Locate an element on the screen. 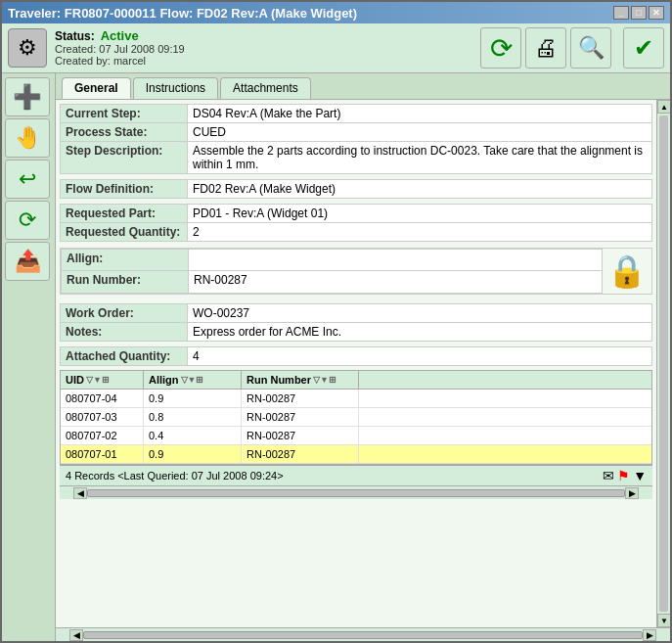  cell-uid: 080707-04 is located at coordinates (102, 398).